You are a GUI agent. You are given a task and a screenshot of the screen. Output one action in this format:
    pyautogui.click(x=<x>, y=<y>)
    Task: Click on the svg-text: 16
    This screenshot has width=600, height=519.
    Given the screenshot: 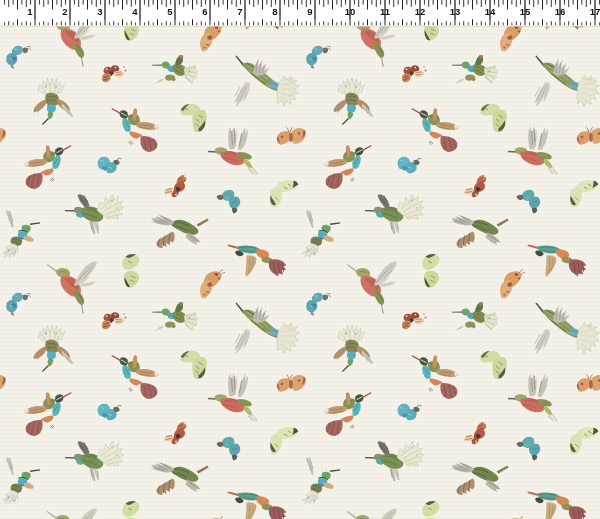 What is the action you would take?
    pyautogui.click(x=560, y=12)
    